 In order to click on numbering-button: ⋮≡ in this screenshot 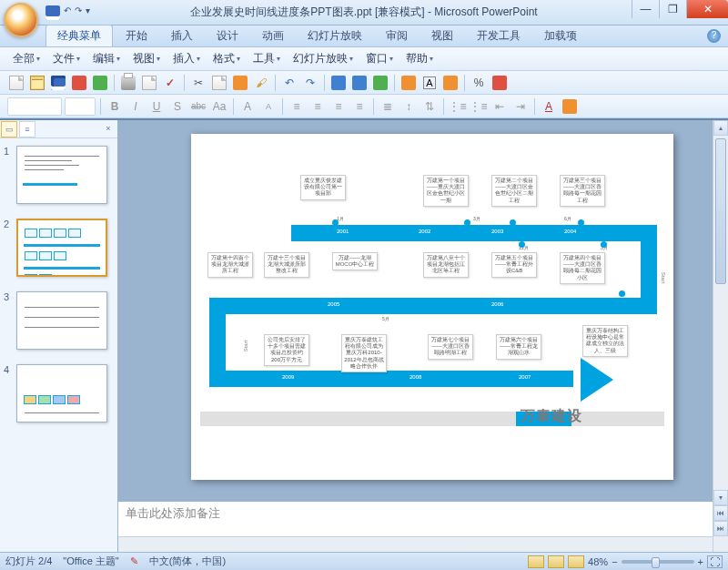, I will do `click(479, 107)`.